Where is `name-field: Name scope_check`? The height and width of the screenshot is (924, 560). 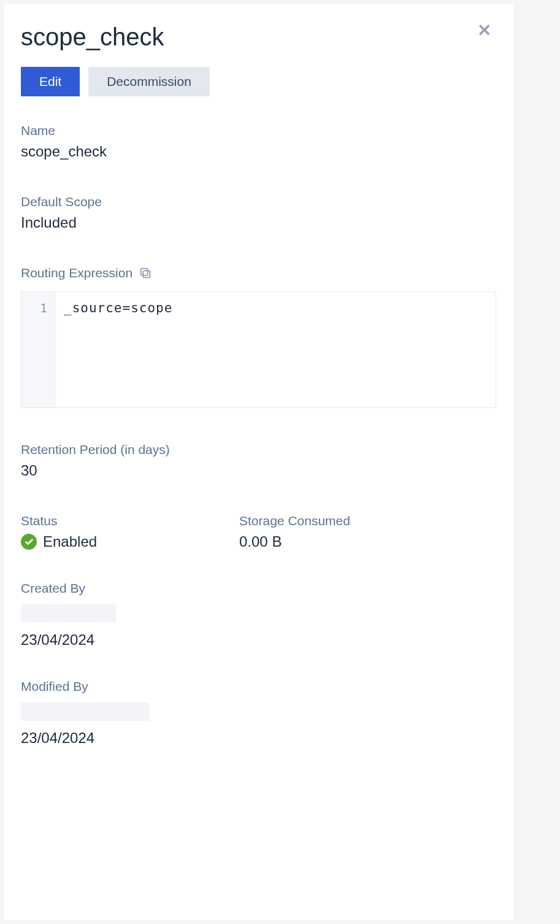 name-field: Name scope_check is located at coordinates (259, 142).